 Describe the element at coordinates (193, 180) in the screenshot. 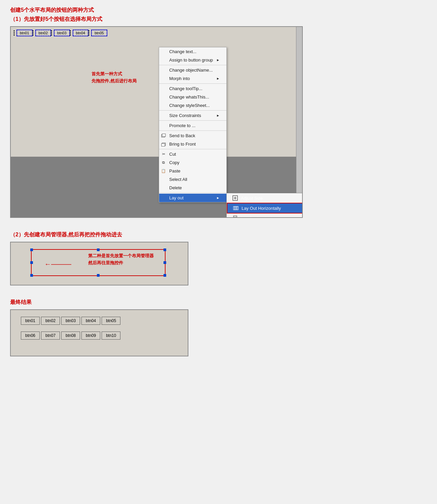

I see `menu-select-all: Select All` at that location.